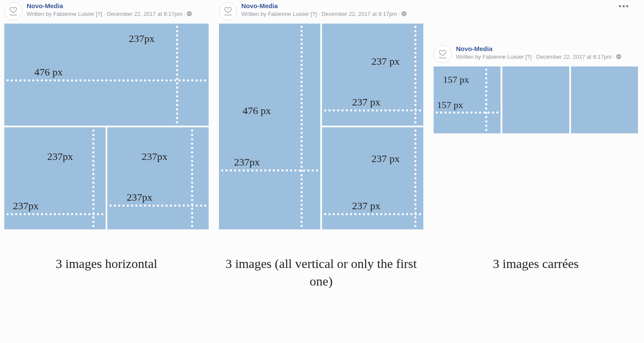 The height and width of the screenshot is (343, 644). What do you see at coordinates (373, 75) in the screenshot?
I see `tile-small-1: 237 px 237 px` at bounding box center [373, 75].